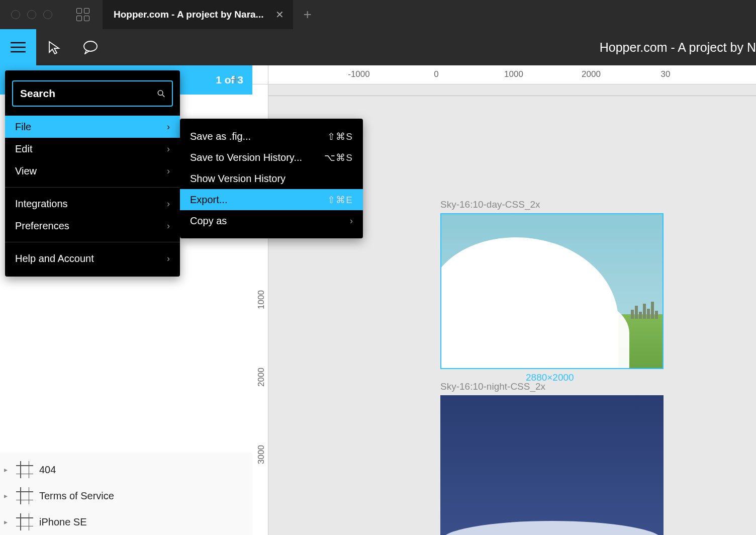  What do you see at coordinates (271, 179) in the screenshot?
I see `file-submenu: Save as .fig... ⇧⌘S Save to Version Hist…` at bounding box center [271, 179].